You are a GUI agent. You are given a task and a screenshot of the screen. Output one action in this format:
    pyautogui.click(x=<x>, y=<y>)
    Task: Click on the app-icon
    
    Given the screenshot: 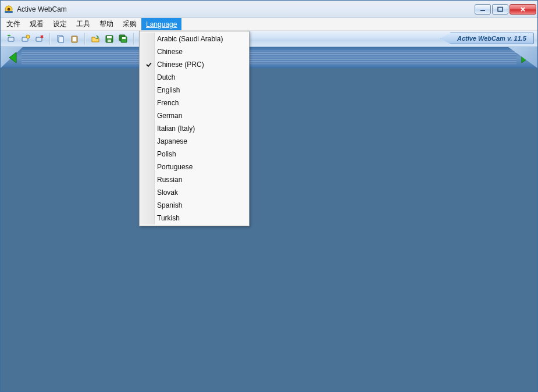 What is the action you would take?
    pyautogui.click(x=9, y=9)
    